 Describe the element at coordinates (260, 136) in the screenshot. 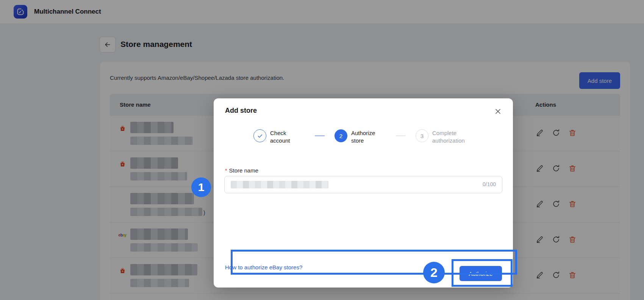

I see `step1-circle` at that location.